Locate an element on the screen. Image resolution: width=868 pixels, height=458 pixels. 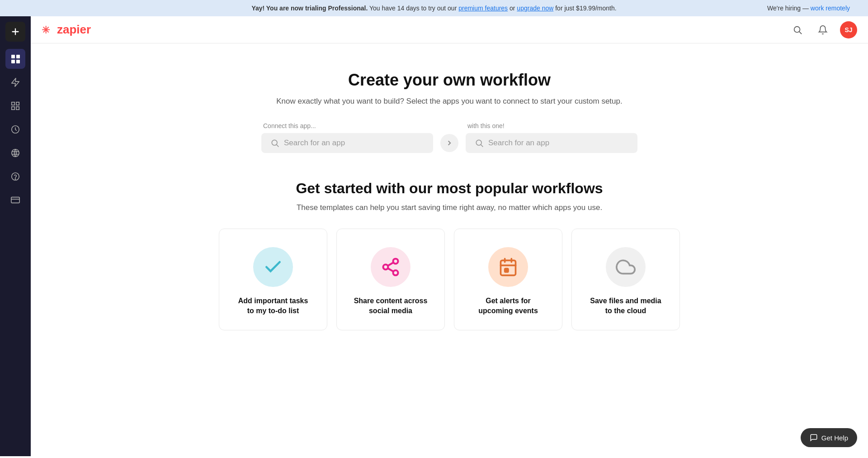
popular-subheading: These templates can help you start savin… is located at coordinates (449, 208).